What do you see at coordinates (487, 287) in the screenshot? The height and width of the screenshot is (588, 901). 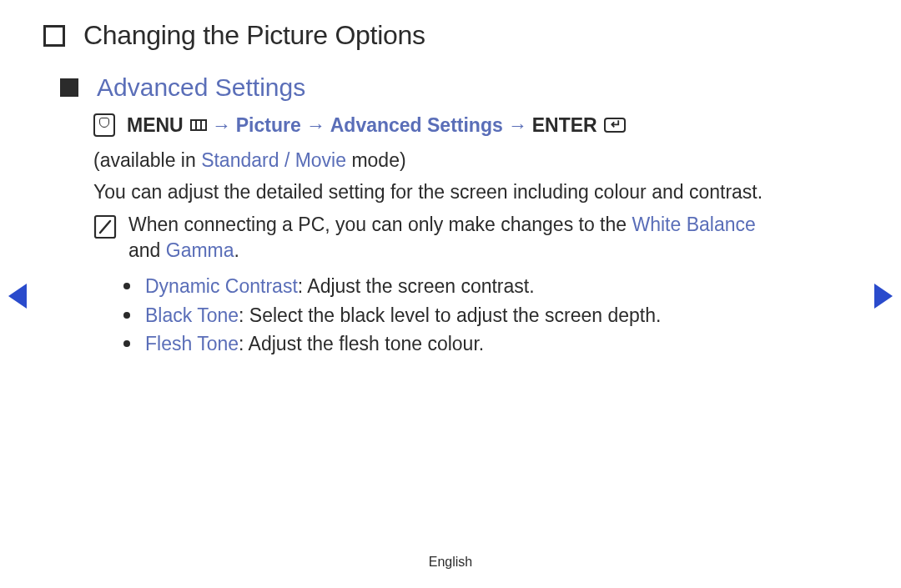 I see `list-item: Dynamic Contrast: Adjust the screen cont…` at bounding box center [487, 287].